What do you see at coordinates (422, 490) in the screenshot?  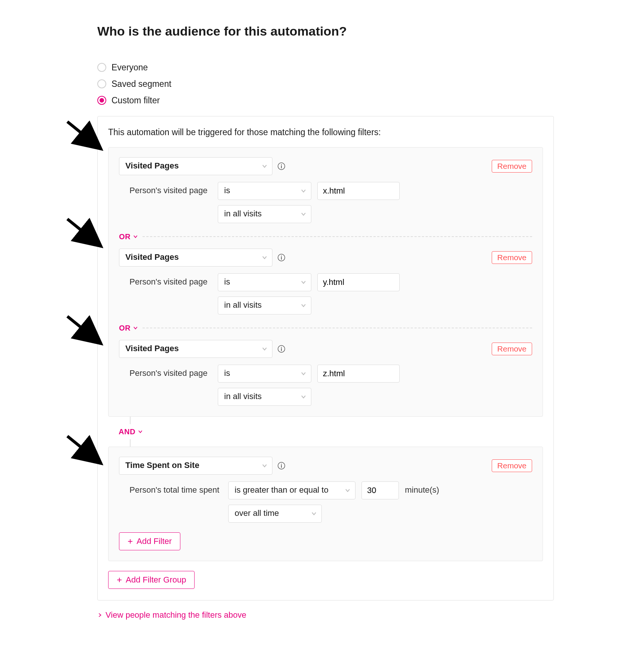 I see `unit-label: minute(s)` at bounding box center [422, 490].